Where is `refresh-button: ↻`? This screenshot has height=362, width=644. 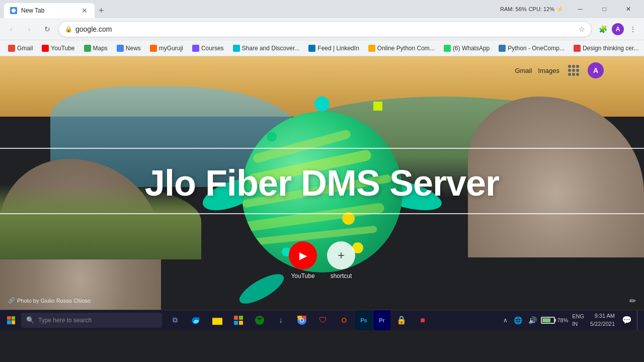
refresh-button: ↻ is located at coordinates (47, 29).